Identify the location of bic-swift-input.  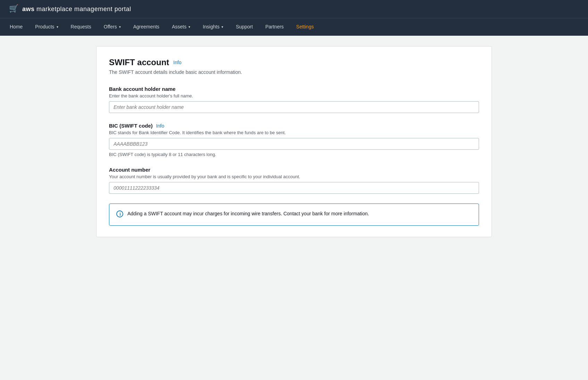
(294, 144).